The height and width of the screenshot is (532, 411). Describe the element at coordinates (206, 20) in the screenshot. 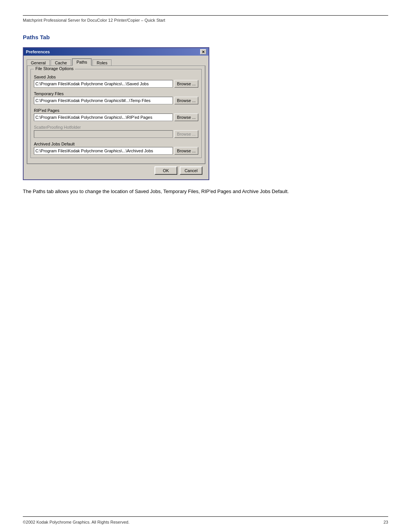

I see `page-header: Matchprint Professional Server for DocuC…` at that location.